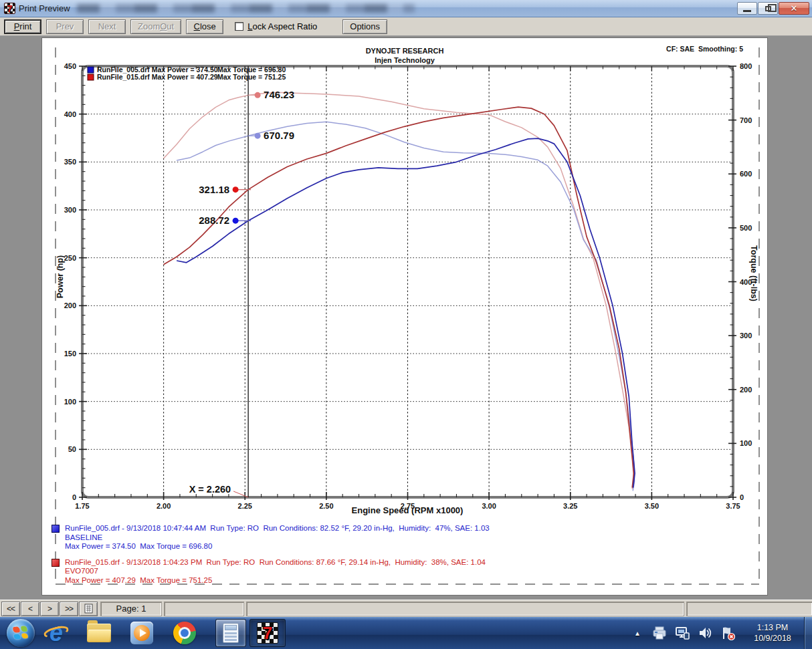 This screenshot has width=812, height=649. Describe the element at coordinates (99, 633) in the screenshot. I see `windows-explorer-icon` at that location.